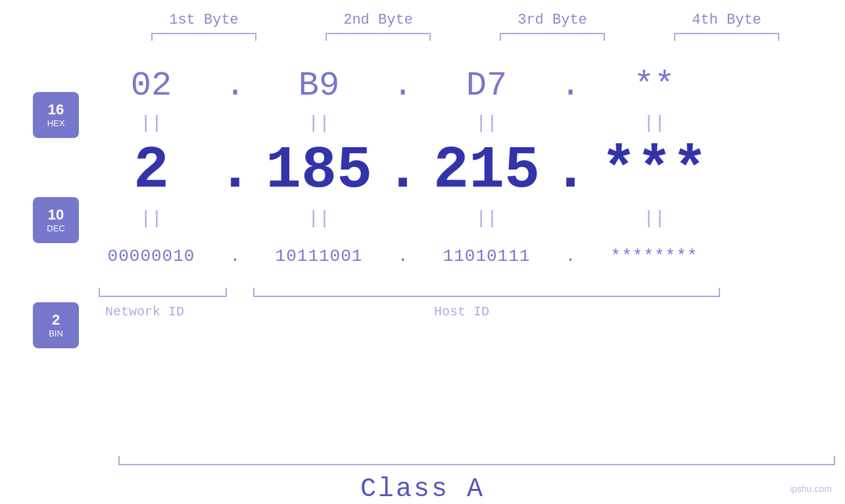 The image size is (845, 504). I want to click on hex-b1: 02, so click(151, 85).